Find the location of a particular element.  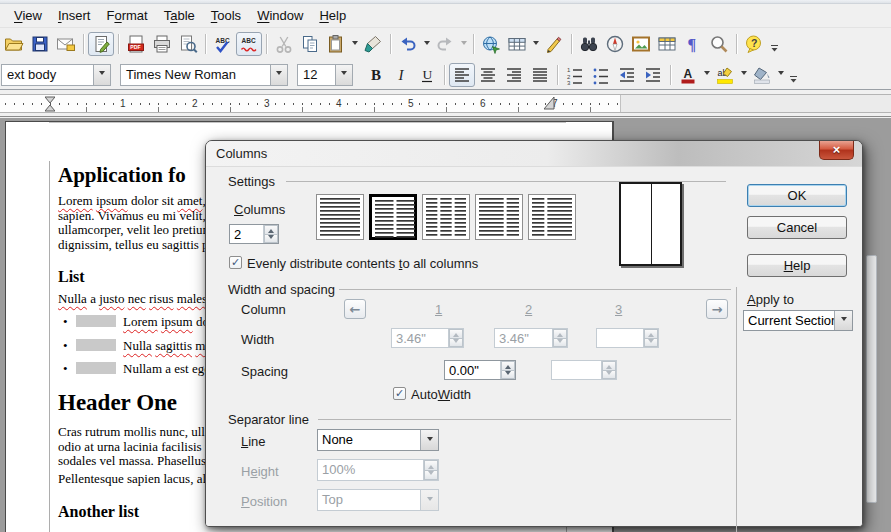

page-preview-button is located at coordinates (188, 44).